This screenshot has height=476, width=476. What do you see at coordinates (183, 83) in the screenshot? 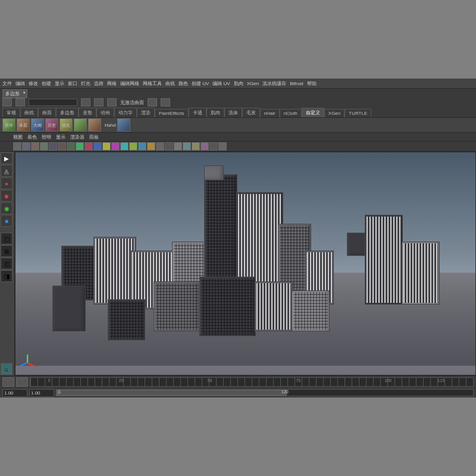
I see `menu-color: 颜色` at bounding box center [183, 83].